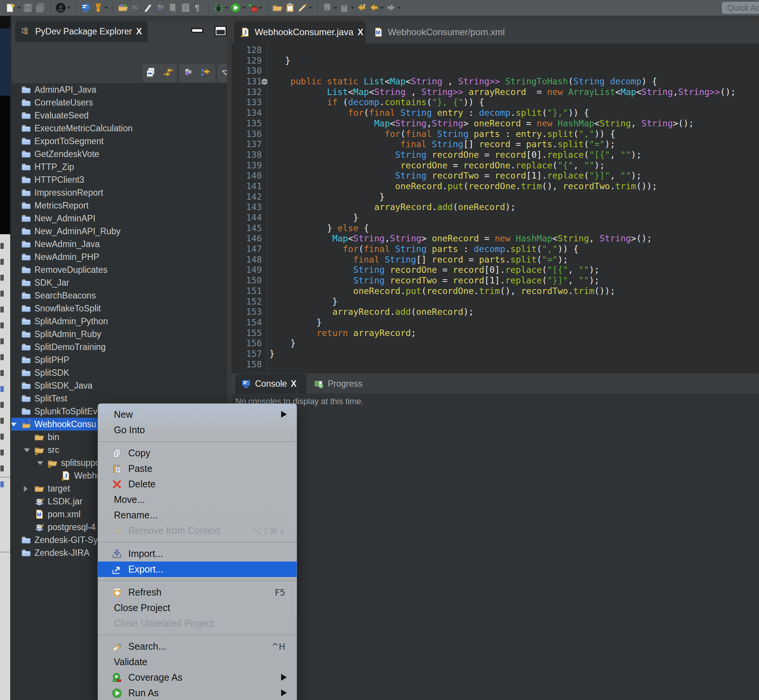  Describe the element at coordinates (197, 662) in the screenshot. I see `menu-item-validate: Validate` at that location.